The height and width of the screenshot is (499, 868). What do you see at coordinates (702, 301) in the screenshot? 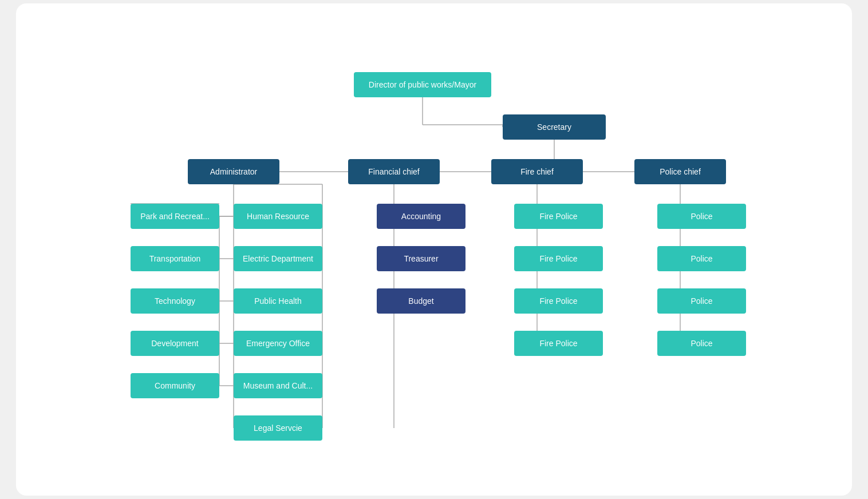
I see `police3-node: Police` at bounding box center [702, 301].